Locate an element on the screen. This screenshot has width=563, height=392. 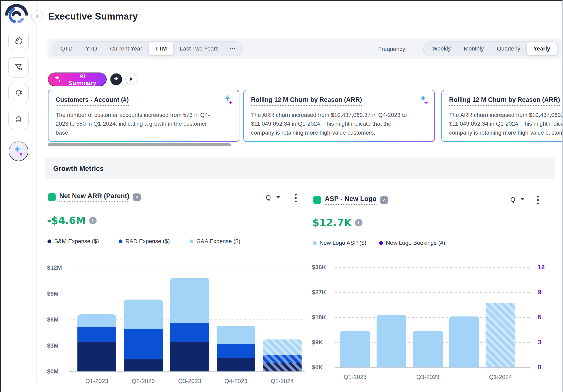
legend-label: S&M Expense ($) is located at coordinates (77, 241).